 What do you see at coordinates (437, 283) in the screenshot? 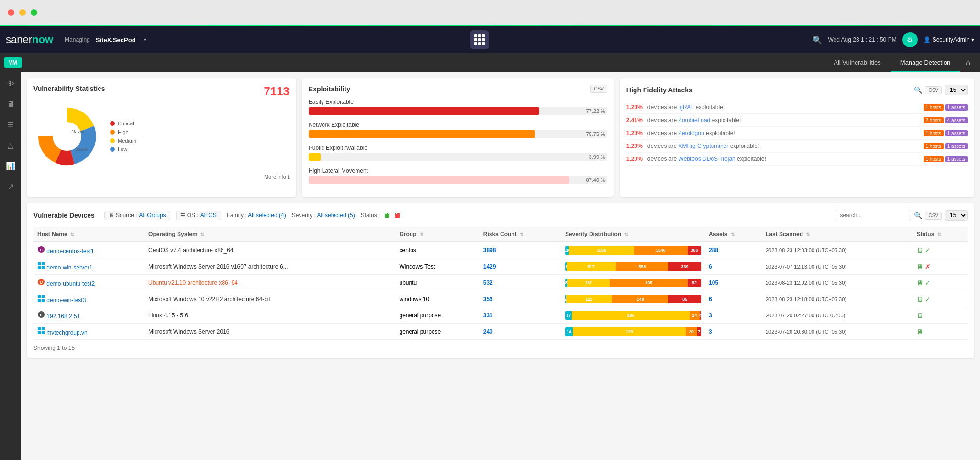
I see `cell-group: ubuntu` at bounding box center [437, 283].